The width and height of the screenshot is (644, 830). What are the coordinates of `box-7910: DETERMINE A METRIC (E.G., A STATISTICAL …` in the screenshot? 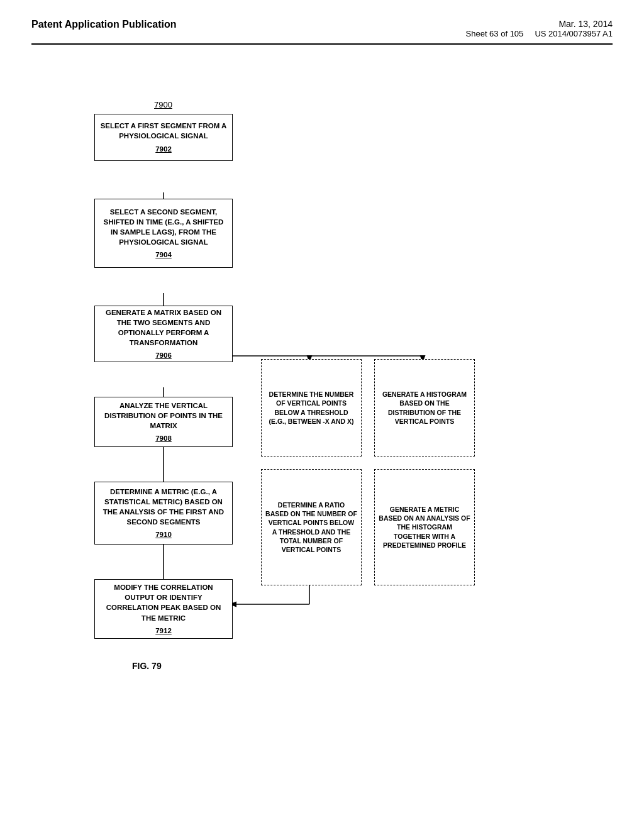 It's located at (164, 513).